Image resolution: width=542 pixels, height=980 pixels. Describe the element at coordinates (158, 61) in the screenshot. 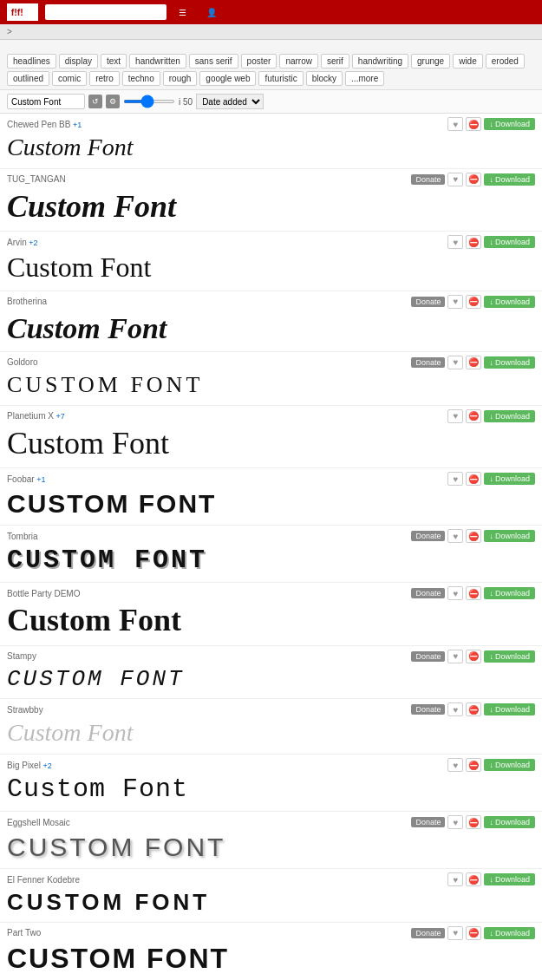

I see `filter-tag-handwritten: handwritten` at that location.